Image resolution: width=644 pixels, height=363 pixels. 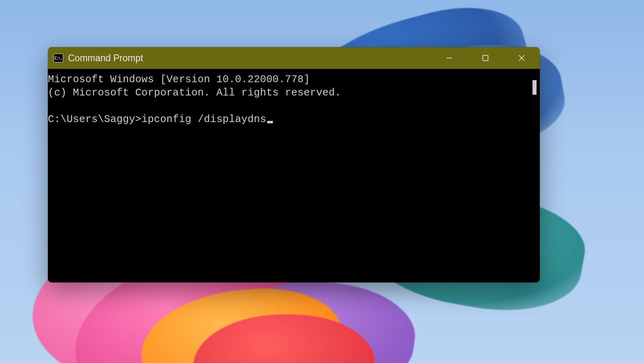 I want to click on close-button, so click(x=522, y=58).